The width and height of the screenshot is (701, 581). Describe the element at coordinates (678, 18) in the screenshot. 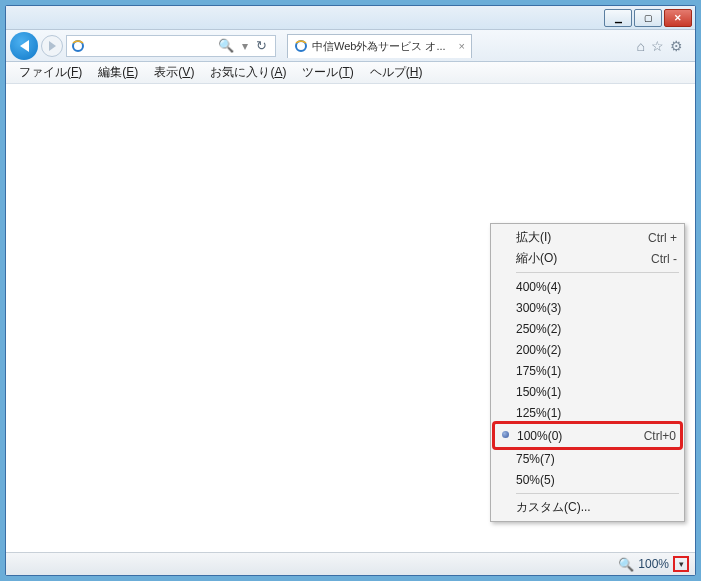

I see `close-button: ✕` at that location.